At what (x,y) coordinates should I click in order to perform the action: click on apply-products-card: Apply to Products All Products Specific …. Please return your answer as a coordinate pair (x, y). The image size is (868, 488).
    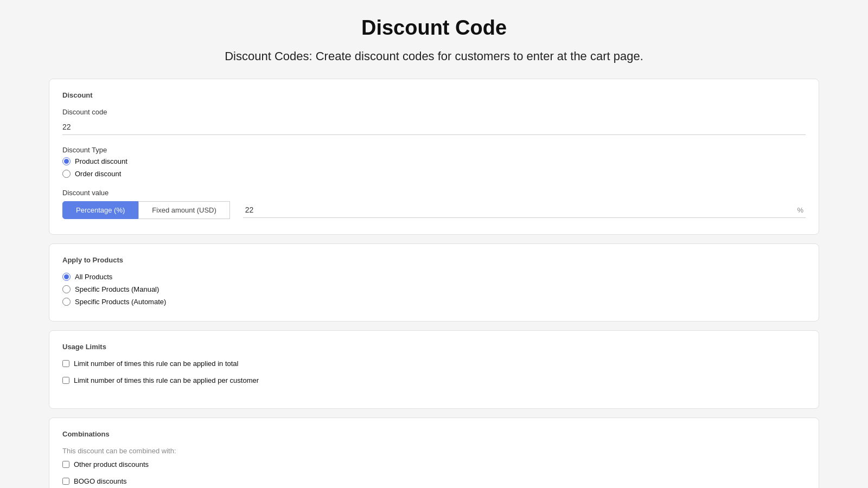
    Looking at the image, I should click on (434, 282).